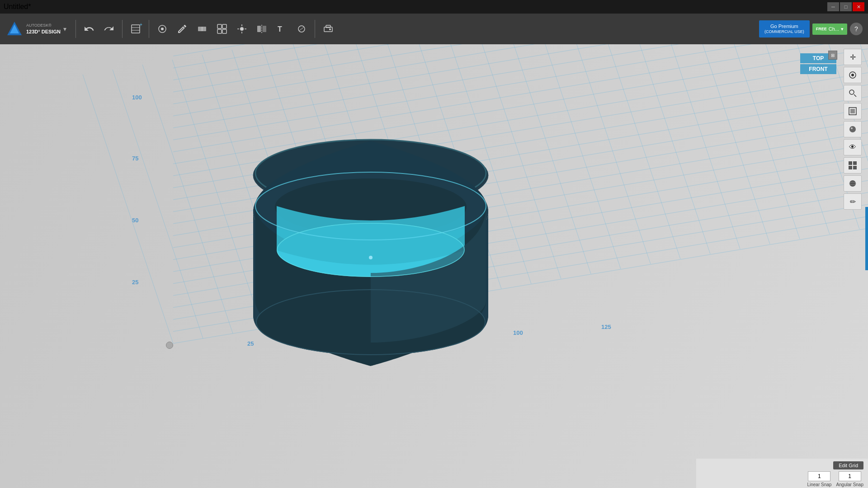 This screenshot has width=868, height=488. Describe the element at coordinates (242, 29) in the screenshot. I see `snap-button` at that location.